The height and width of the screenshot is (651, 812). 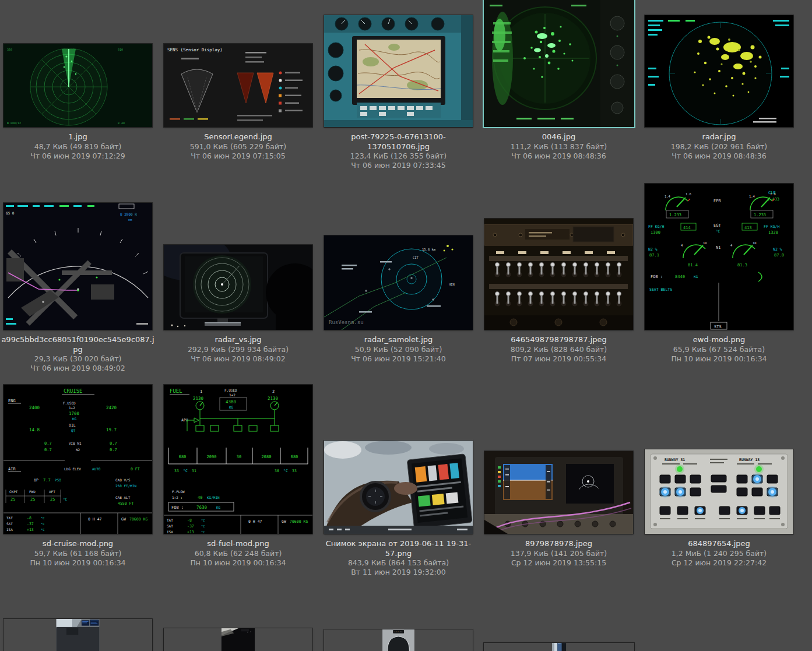 What do you see at coordinates (78, 138) in the screenshot?
I see `file-name: 1.jpg` at bounding box center [78, 138].